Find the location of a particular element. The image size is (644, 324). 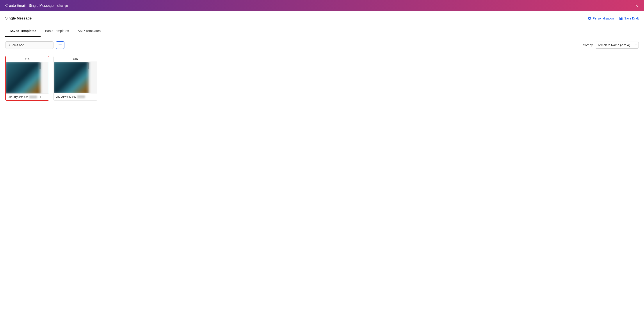

card-number-2: #16 is located at coordinates (76, 59).